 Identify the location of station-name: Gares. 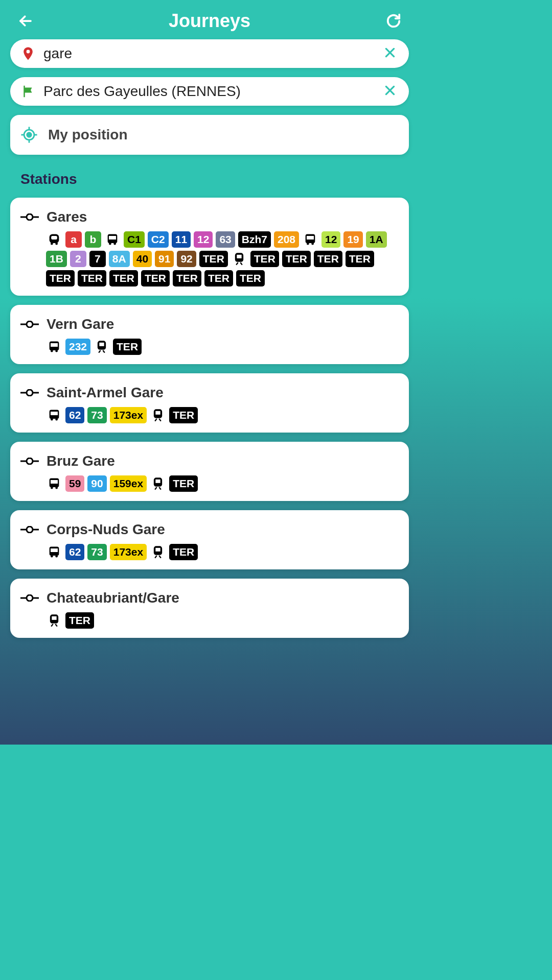
(66, 217).